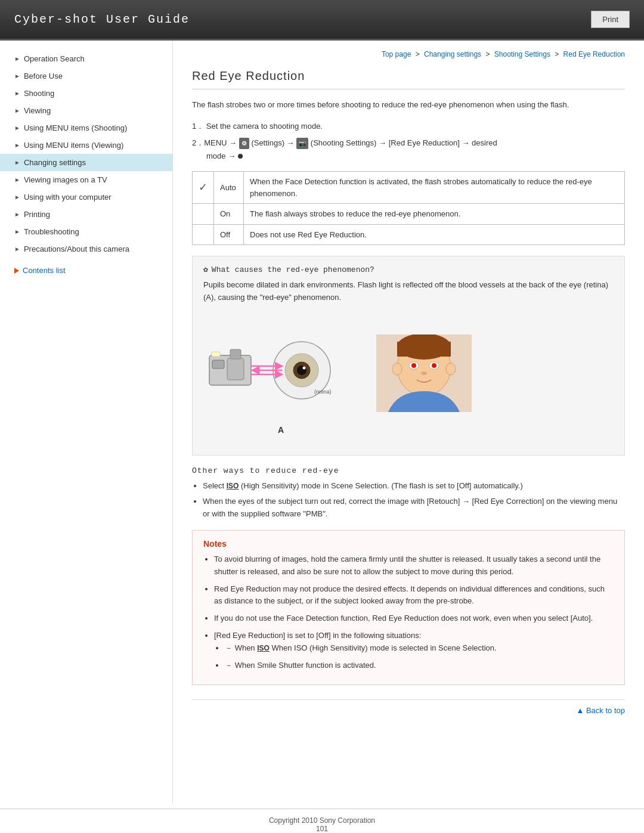  I want to click on notes-box: Notes To avoid blurring of images, hold …, so click(408, 608).